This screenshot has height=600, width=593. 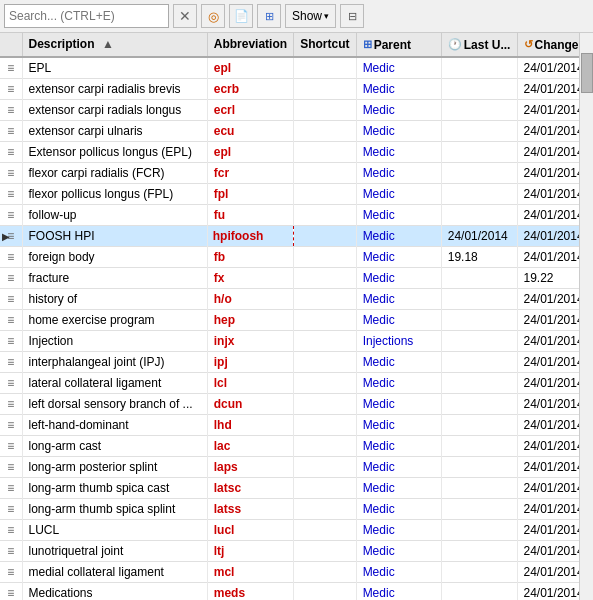 I want to click on table-row: ≡MedicationsmedsMedic24/01/2014, so click(x=296, y=591).